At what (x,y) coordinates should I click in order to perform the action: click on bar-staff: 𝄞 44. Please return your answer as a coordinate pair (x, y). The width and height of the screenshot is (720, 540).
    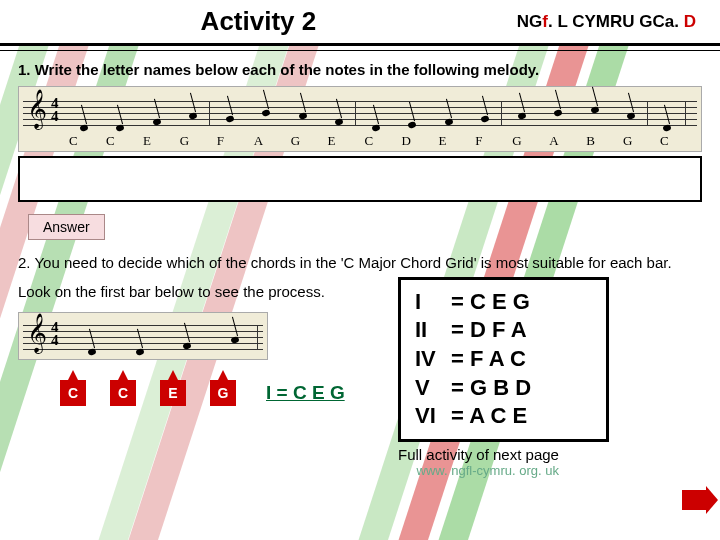
    Looking at the image, I should click on (143, 336).